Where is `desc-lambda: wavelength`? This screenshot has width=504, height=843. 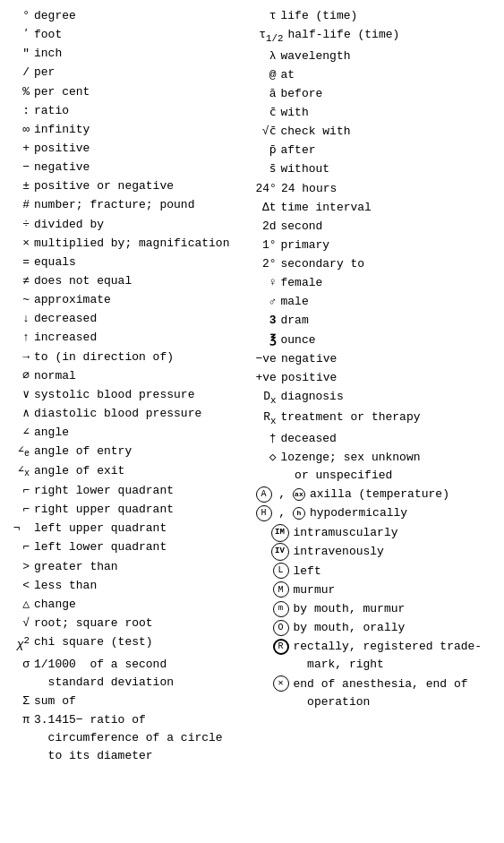 desc-lambda: wavelength is located at coordinates (316, 56).